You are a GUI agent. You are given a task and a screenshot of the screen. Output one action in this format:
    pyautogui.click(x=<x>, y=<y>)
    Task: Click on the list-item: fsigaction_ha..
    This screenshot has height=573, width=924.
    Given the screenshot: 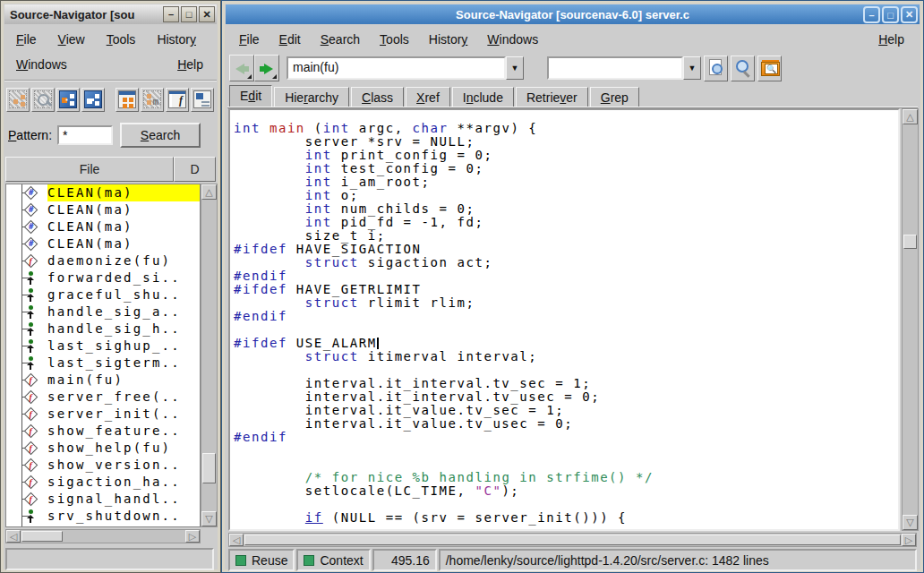 What is the action you would take?
    pyautogui.click(x=103, y=482)
    